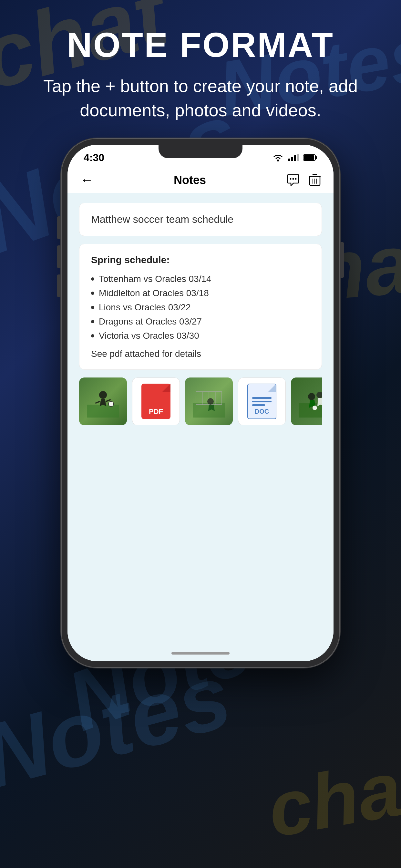  I want to click on nav-bar: ← Notes, so click(201, 180).